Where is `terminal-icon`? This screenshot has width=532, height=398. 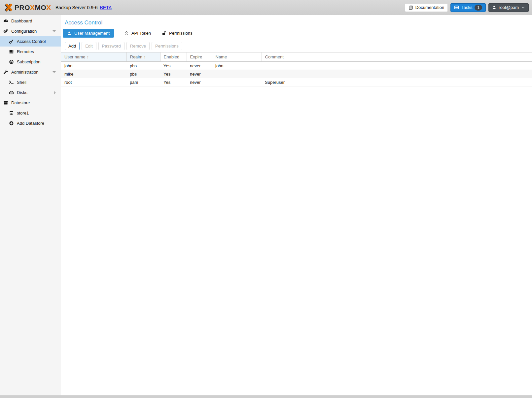 terminal-icon is located at coordinates (11, 83).